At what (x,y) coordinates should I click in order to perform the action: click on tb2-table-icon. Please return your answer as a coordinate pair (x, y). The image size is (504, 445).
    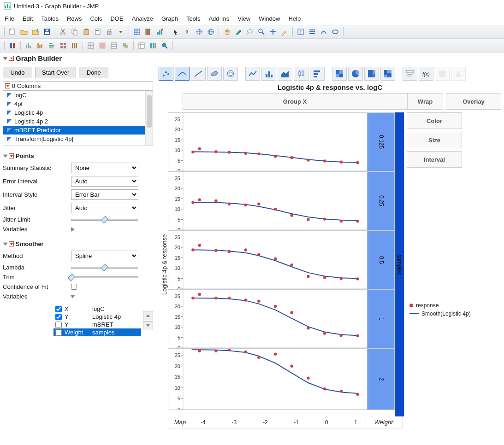
    Looking at the image, I should click on (142, 46).